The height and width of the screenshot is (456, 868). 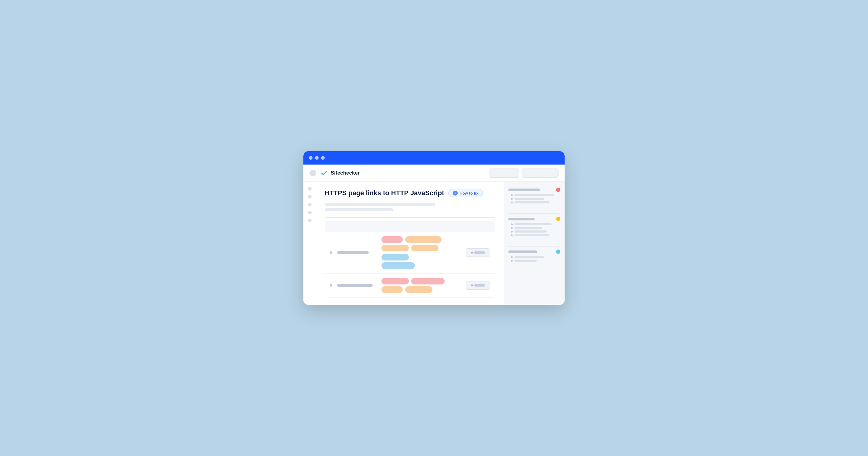 I want to click on page-title-row: HTTPS page links to HTTP JavaScript ? Ho…, so click(x=410, y=193).